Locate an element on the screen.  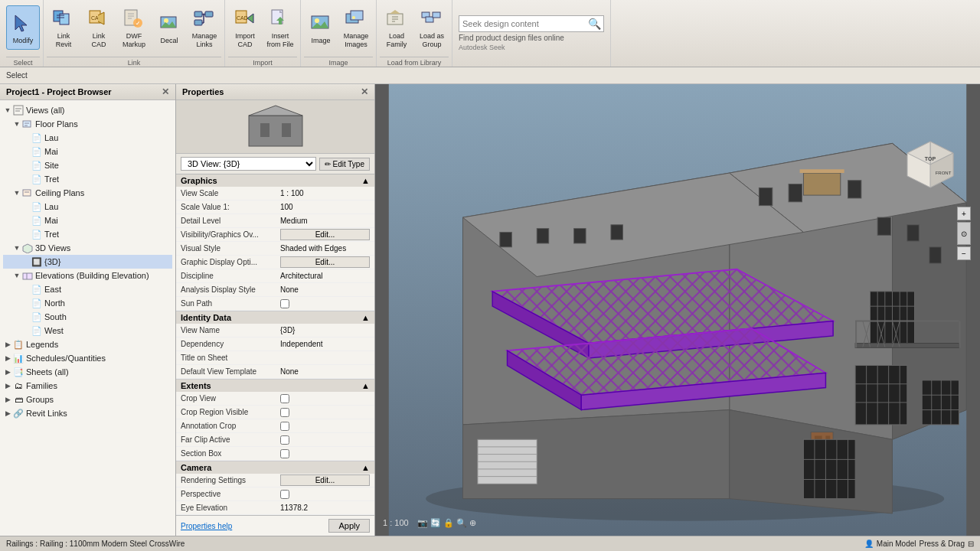
default-view-template-value: None is located at coordinates (325, 372).